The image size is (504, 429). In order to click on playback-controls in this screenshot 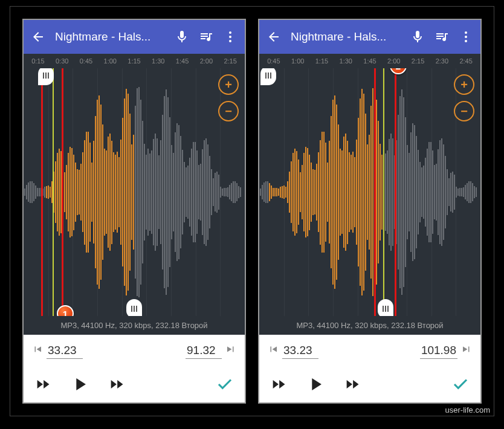, I will do `click(370, 384)`.